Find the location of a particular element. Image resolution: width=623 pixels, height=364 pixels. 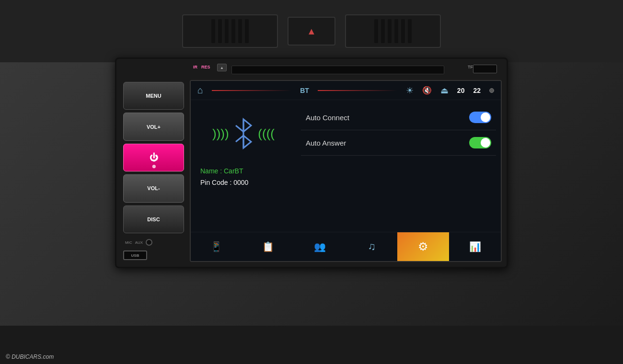

nav-contacts: 👥 is located at coordinates (320, 247).